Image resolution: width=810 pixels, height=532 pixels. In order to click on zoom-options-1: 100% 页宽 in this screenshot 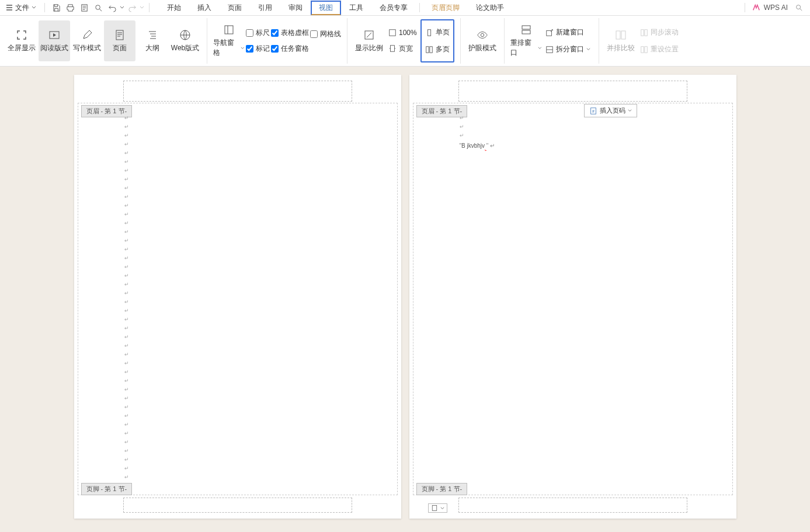, I will do `click(403, 41)`.